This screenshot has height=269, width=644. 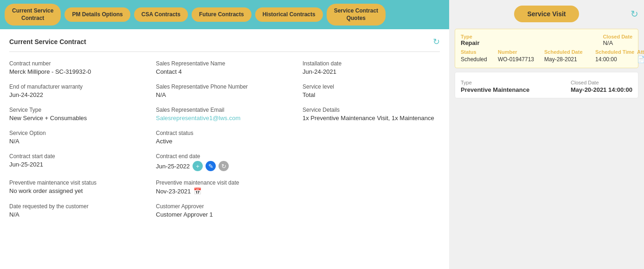 What do you see at coordinates (371, 118) in the screenshot?
I see `service-details-value: 1x Preventive Maintenance Visit, 1x Main…` at bounding box center [371, 118].